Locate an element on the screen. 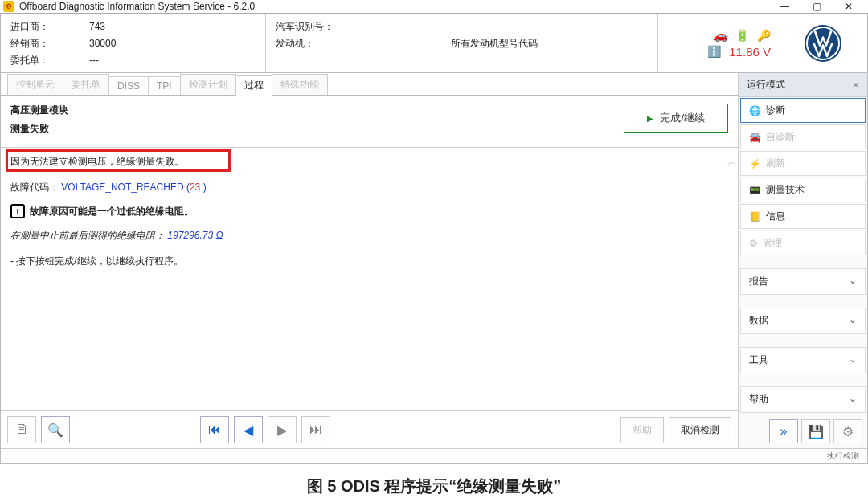 The width and height of the screenshot is (868, 502). help-button: 帮助 is located at coordinates (642, 431).